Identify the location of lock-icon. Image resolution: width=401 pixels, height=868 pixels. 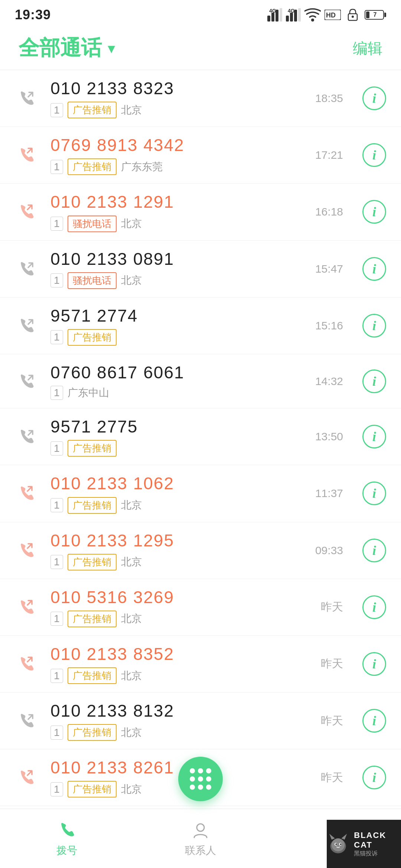
(353, 15).